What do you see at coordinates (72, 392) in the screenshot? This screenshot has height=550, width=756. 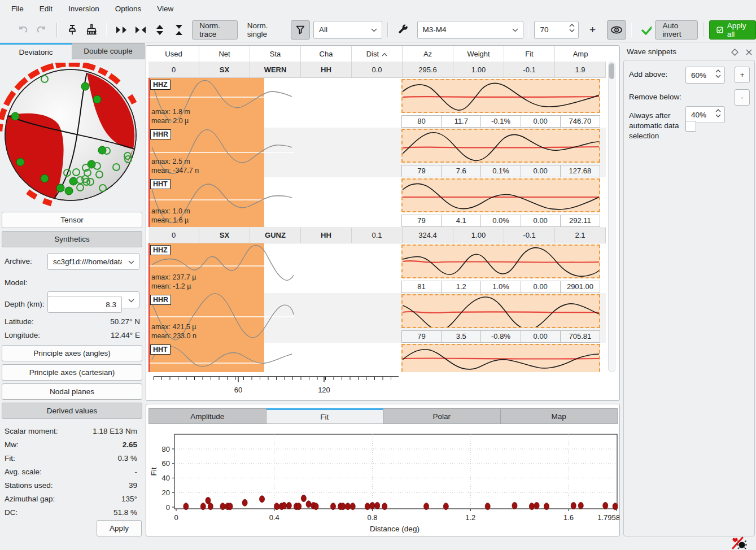 I see `nodal-planes-button: Nodal planes` at bounding box center [72, 392].